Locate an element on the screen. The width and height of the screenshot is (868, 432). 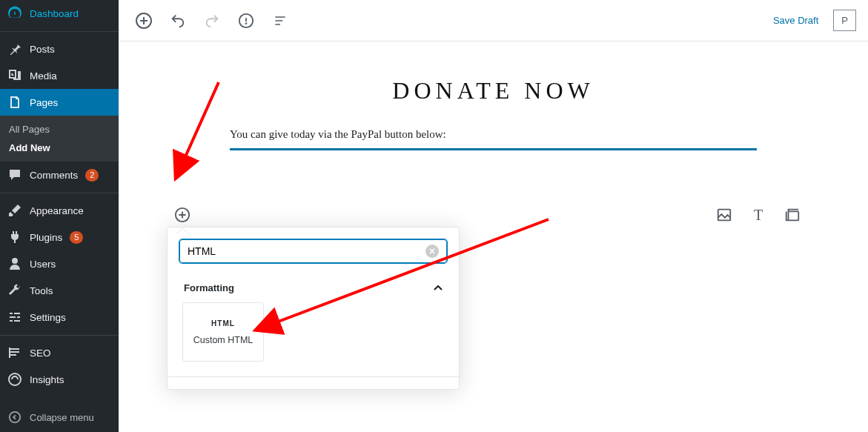
collapse-menu: Collapse menu is located at coordinates (59, 417).